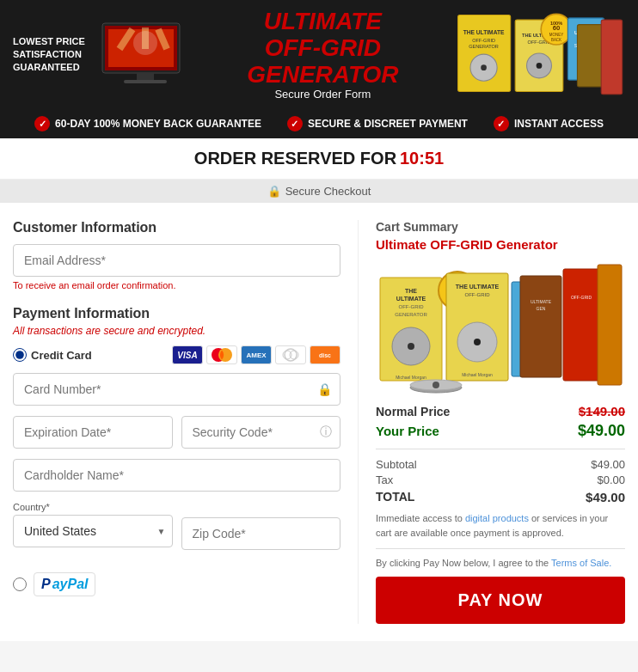  What do you see at coordinates (177, 285) in the screenshot?
I see `email-hint: To receive an email order confirmation.` at bounding box center [177, 285].